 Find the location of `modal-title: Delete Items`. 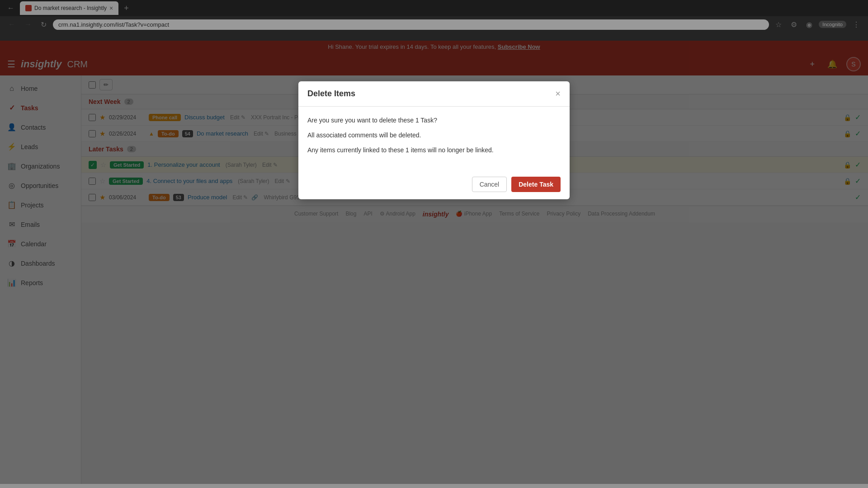

modal-title: Delete Items is located at coordinates (331, 94).